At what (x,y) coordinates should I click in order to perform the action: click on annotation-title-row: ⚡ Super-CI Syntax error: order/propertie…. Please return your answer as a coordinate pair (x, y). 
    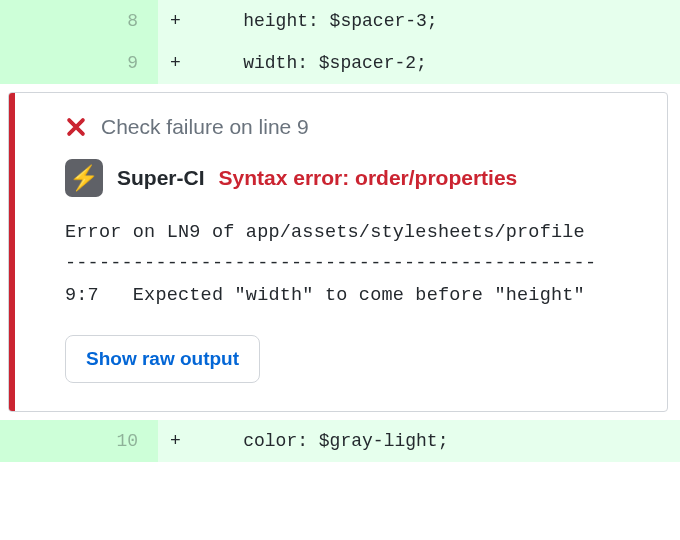
    Looking at the image, I should click on (352, 178).